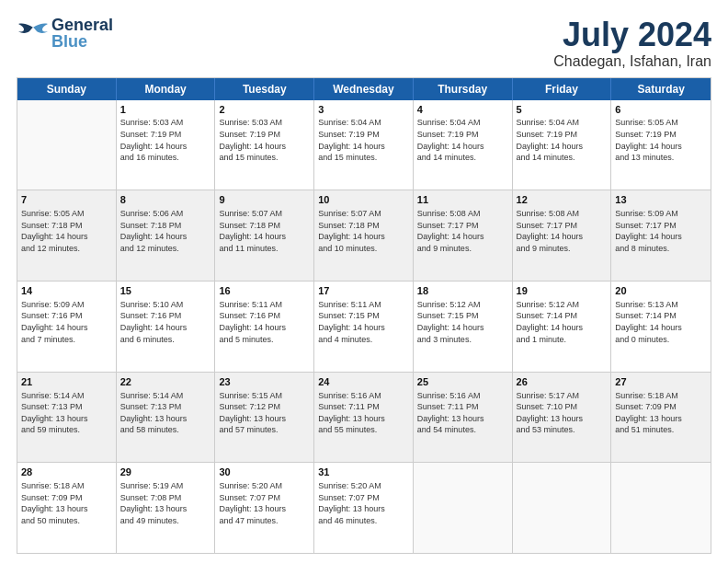  I want to click on calendar-cell: 6Sunrise: 5:05 AM Sunset: 7:19 PM Daylig…, so click(661, 145).